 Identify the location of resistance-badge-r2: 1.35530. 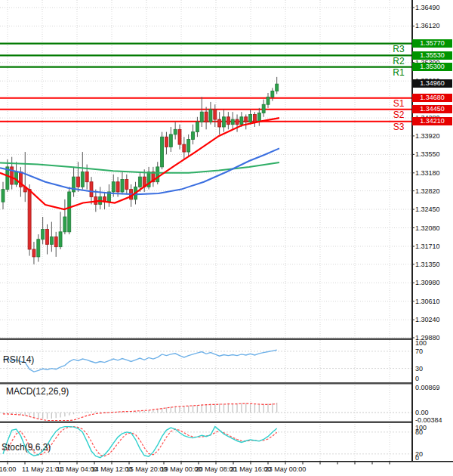
(432, 56).